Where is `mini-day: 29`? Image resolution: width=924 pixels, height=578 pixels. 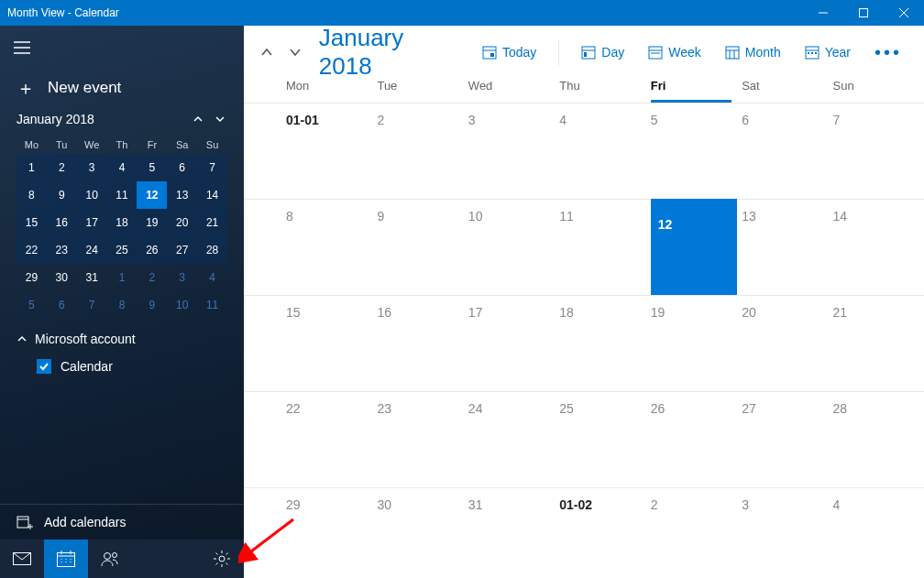 mini-day: 29 is located at coordinates (31, 278).